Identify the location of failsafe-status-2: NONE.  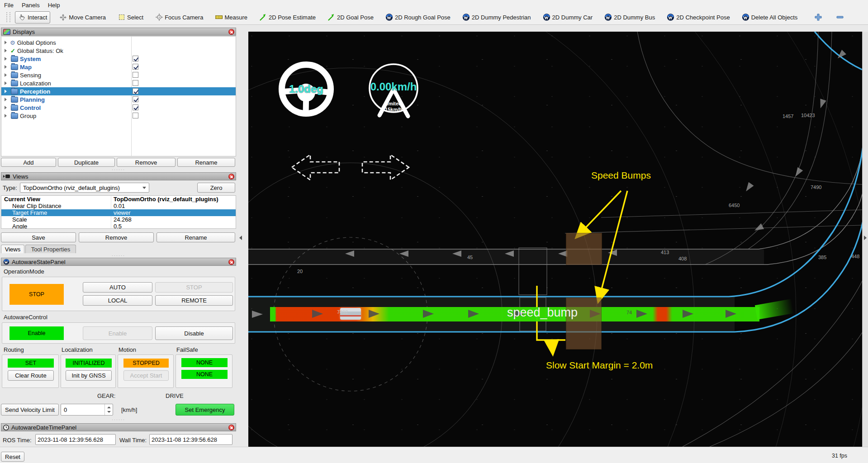
(204, 374).